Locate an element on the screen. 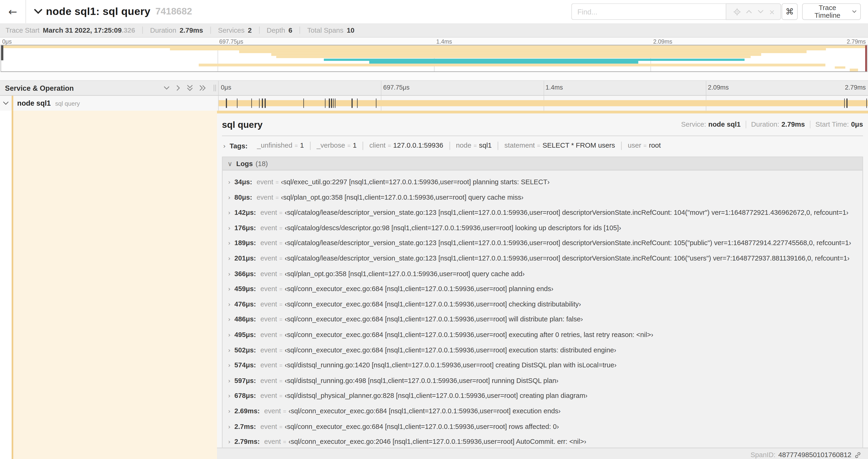 The width and height of the screenshot is (868, 459). log-entry: › 2.7ms: event = ‹sql/conn_executor_exec… is located at coordinates (542, 426).